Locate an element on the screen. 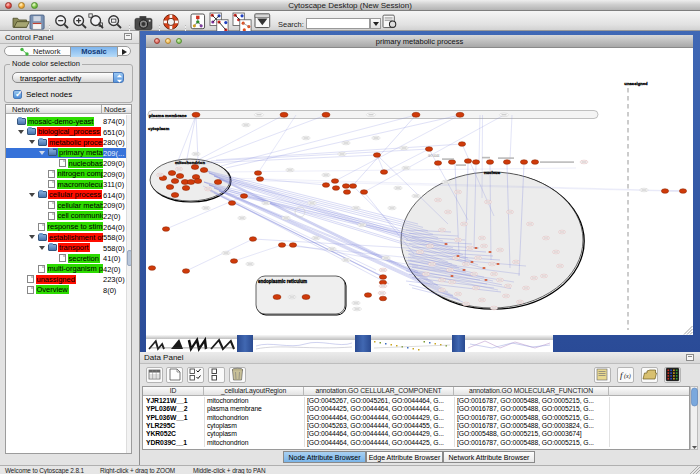  svg-text: mitochondrion is located at coordinates (190, 162).